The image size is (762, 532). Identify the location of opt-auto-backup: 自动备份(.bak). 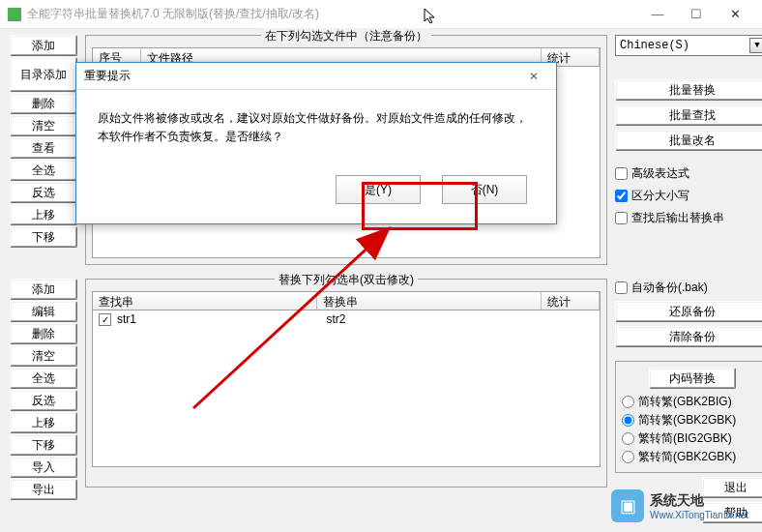
(689, 288).